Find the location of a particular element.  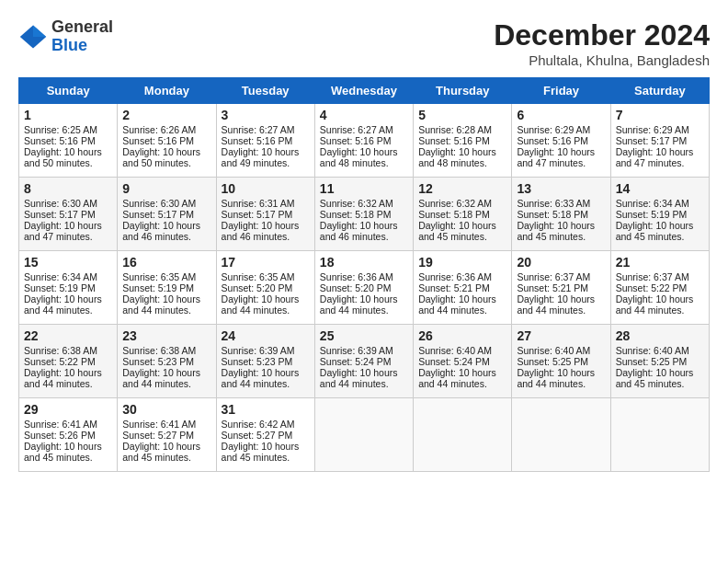

day-number: 28 is located at coordinates (660, 336).